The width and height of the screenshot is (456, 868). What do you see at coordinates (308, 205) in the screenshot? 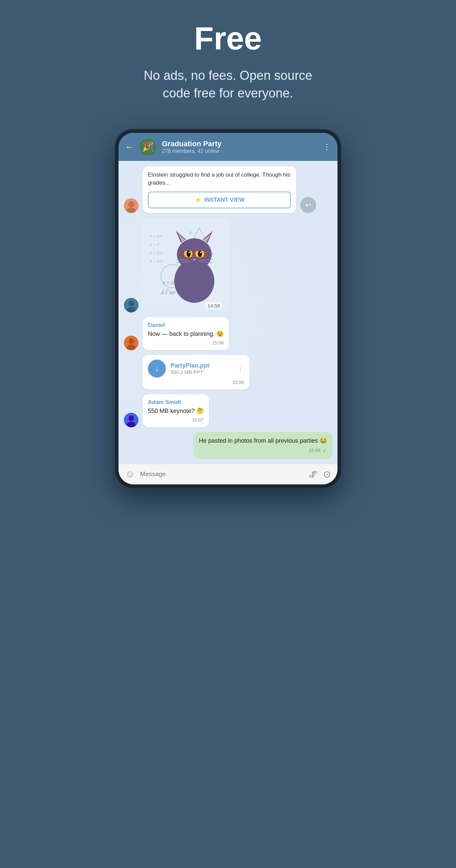
I see `share-button: ↩` at bounding box center [308, 205].